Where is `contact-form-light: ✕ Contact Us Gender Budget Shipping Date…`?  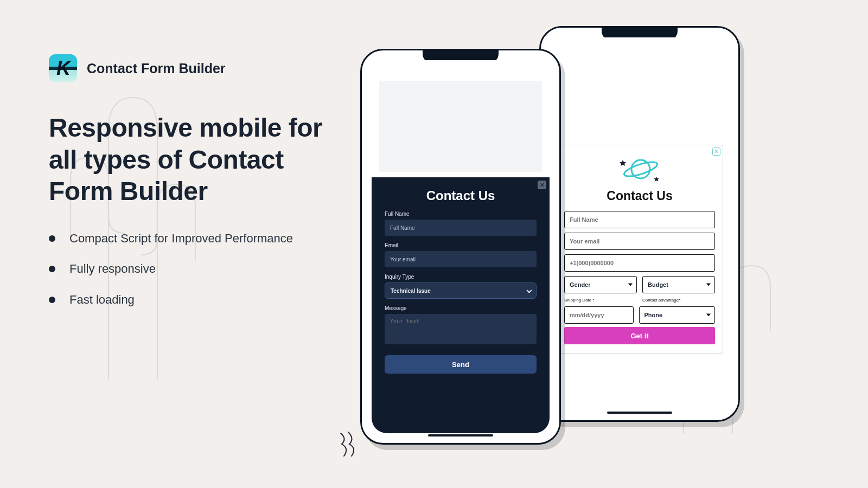
contact-form-light: ✕ Contact Us Gender Budget Shipping Date… is located at coordinates (640, 249).